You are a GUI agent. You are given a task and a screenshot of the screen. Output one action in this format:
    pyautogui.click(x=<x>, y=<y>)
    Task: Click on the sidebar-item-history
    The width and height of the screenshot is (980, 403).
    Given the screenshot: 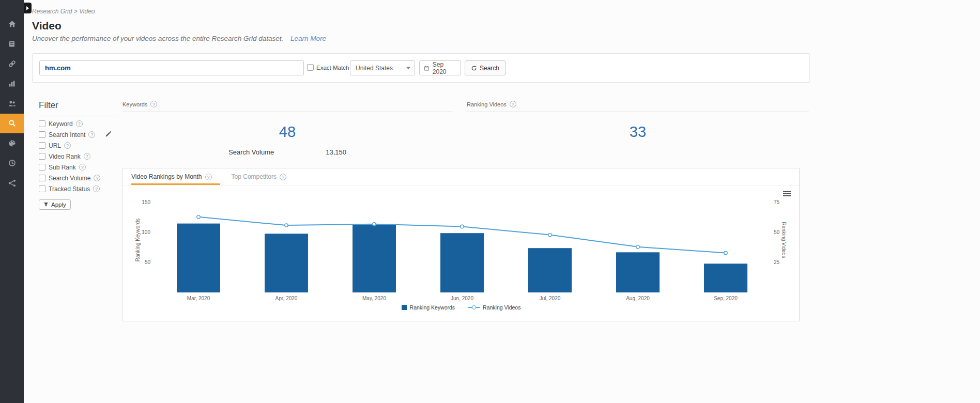 What is the action you would take?
    pyautogui.click(x=12, y=163)
    